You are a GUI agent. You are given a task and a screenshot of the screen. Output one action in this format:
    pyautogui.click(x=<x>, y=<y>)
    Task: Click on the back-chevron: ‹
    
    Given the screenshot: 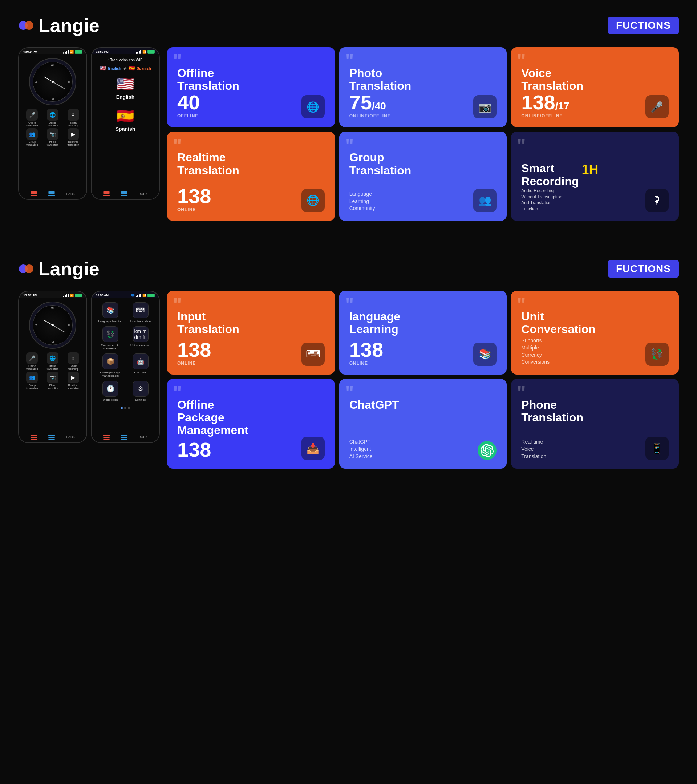 What is the action you would take?
    pyautogui.click(x=108, y=60)
    